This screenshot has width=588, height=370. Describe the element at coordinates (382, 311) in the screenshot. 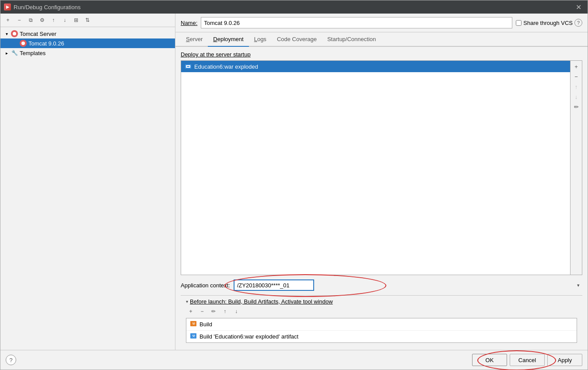

I see `before-launch-toolbar: + − ✏ ↑ ↓` at that location.